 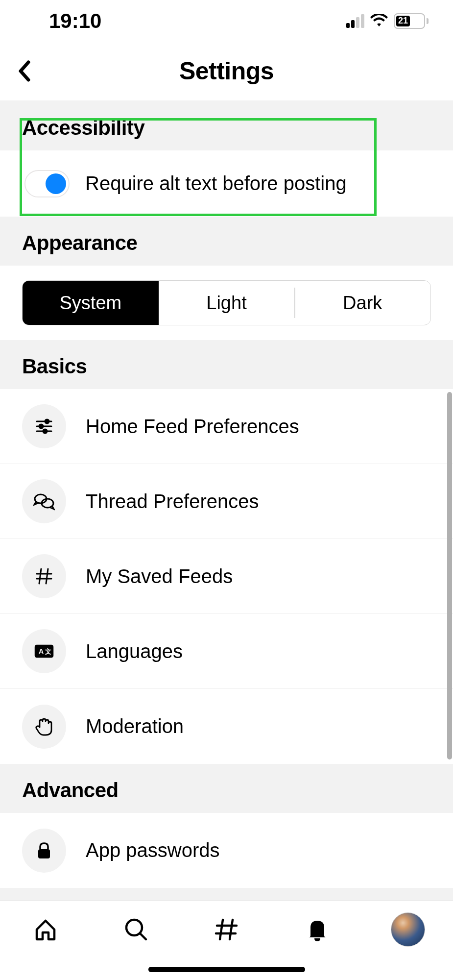 What do you see at coordinates (362, 303) in the screenshot?
I see `appearance-dark-button: Dark` at bounding box center [362, 303].